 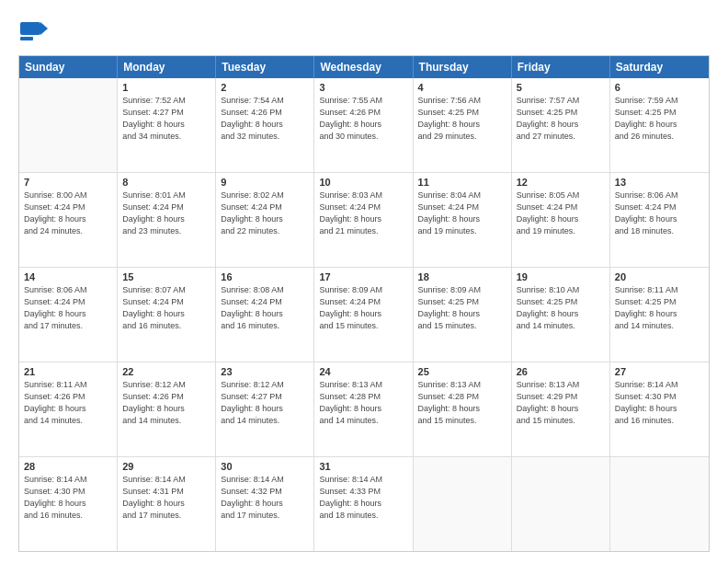 I want to click on day-number: 18, so click(x=462, y=277).